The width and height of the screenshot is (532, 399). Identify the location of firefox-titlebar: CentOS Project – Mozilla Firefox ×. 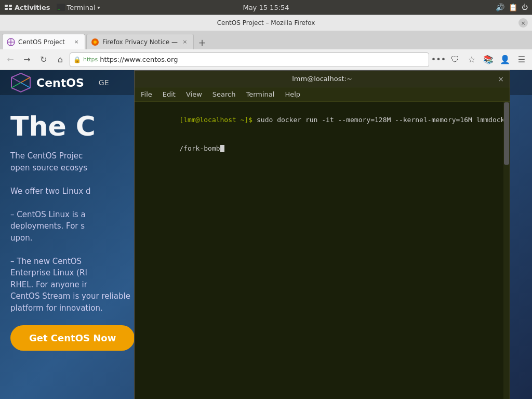
(266, 23).